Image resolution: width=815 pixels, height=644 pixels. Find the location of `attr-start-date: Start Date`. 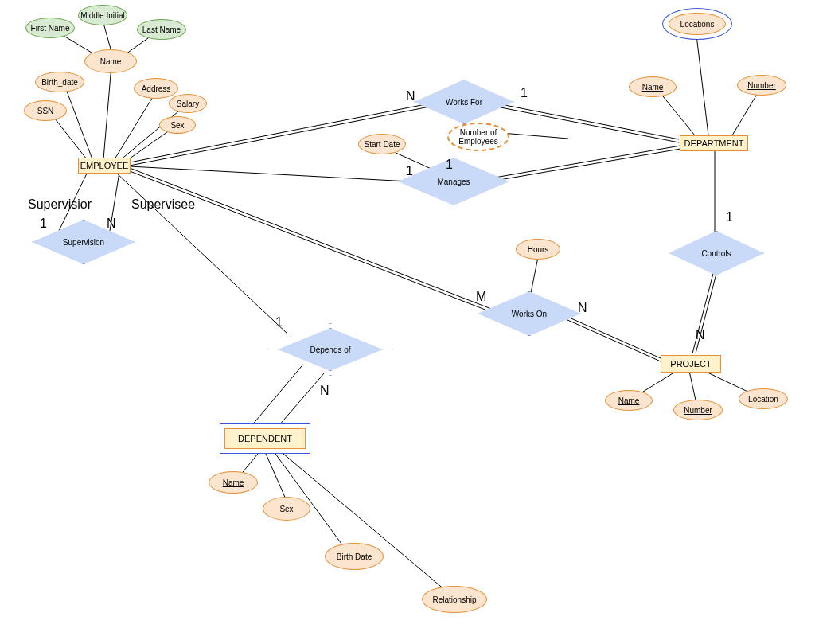

attr-start-date: Start Date is located at coordinates (382, 144).